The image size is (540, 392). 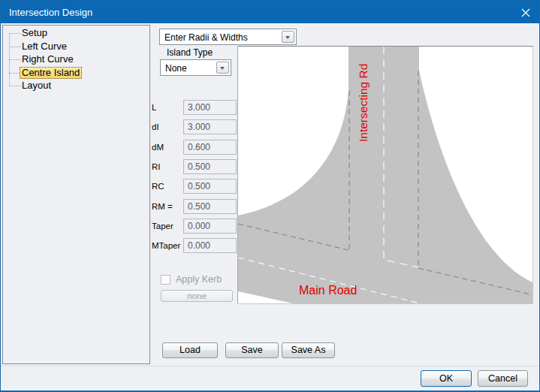 What do you see at coordinates (158, 147) in the screenshot?
I see `field-label-dm: dM` at bounding box center [158, 147].